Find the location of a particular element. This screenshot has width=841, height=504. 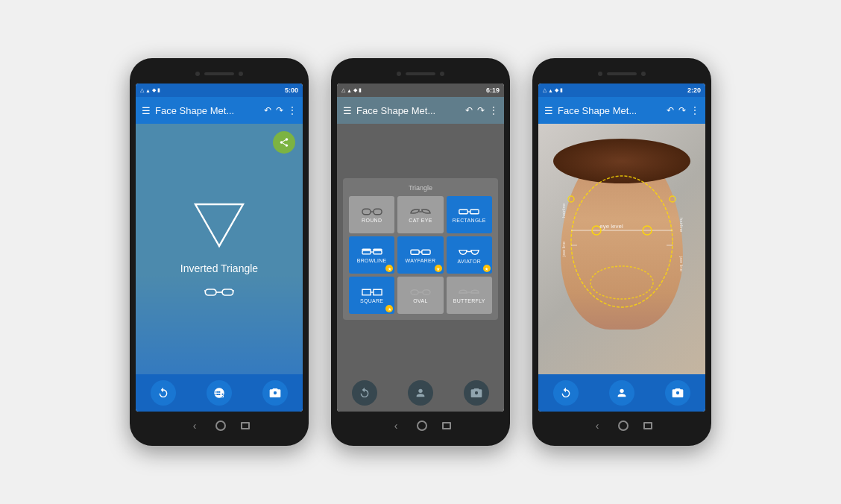

grid-cell-oval: OVAL is located at coordinates (420, 295).